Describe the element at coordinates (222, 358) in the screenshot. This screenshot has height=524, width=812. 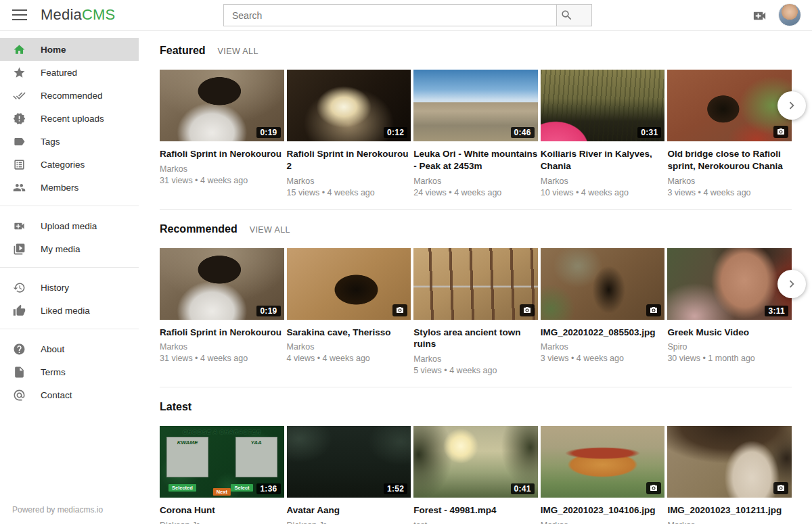
I see `media-meta: 31 views • 4 weeks ago` at that location.